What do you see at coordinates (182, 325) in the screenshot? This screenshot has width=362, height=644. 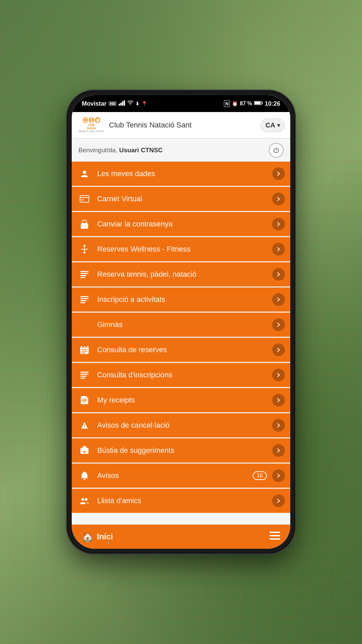 I see `menu-item-label-gym: Gimnàs` at bounding box center [182, 325].